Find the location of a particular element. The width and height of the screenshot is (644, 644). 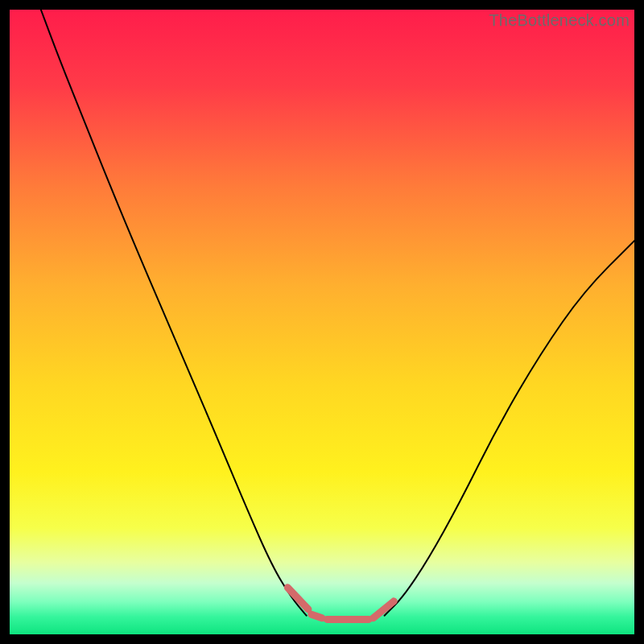

watermark-text: TheBottleneck.com is located at coordinates (559, 21).